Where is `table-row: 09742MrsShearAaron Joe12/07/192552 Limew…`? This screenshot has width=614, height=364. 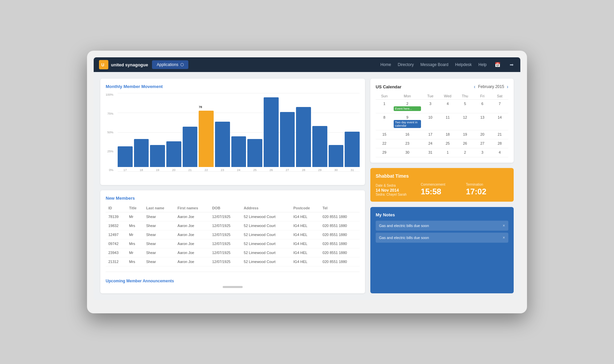 table-row: 09742MrsShearAaron Joe12/07/192552 Limew… is located at coordinates (233, 244).